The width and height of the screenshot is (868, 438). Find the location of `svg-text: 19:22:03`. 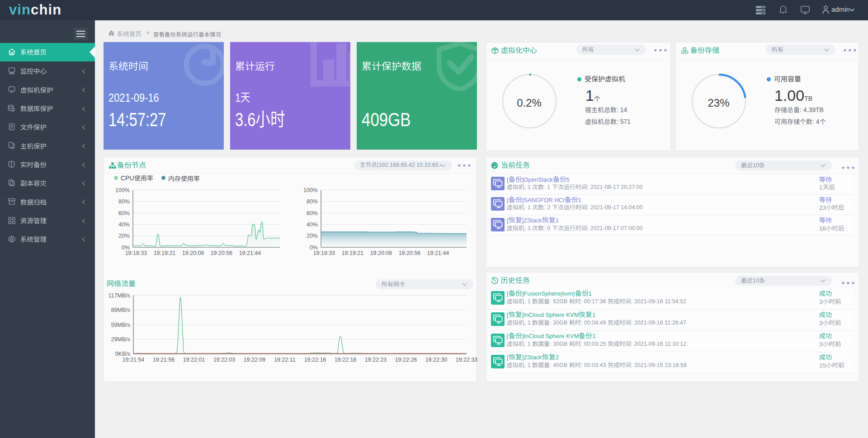

svg-text: 19:22:03 is located at coordinates (224, 360).